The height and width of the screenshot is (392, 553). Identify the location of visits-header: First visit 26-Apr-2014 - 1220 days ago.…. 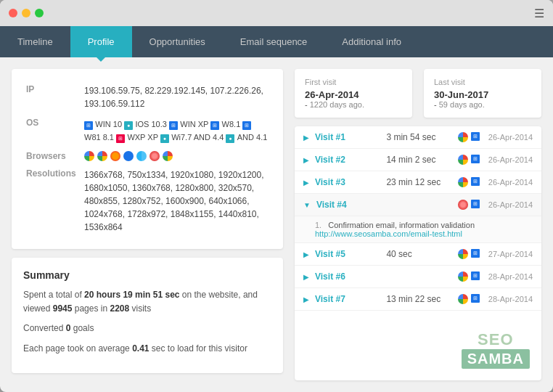
(418, 93).